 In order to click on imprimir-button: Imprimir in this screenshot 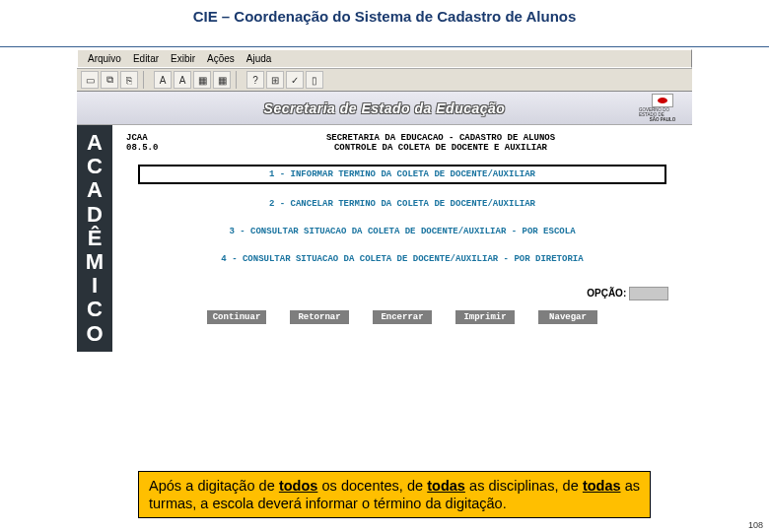, I will do `click(485, 317)`.